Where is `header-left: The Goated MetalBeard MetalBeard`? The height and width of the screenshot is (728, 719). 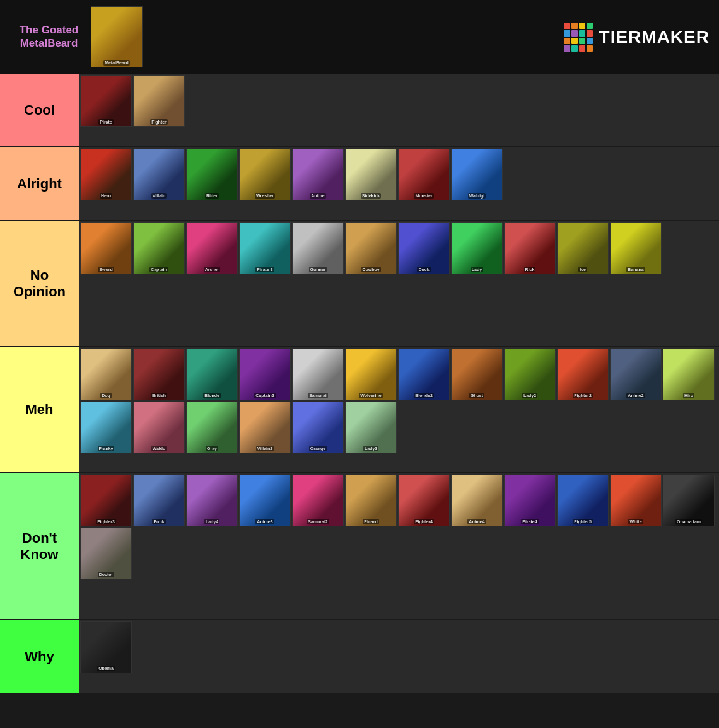
header-left: The Goated MetalBeard MetalBeard is located at coordinates (76, 37).